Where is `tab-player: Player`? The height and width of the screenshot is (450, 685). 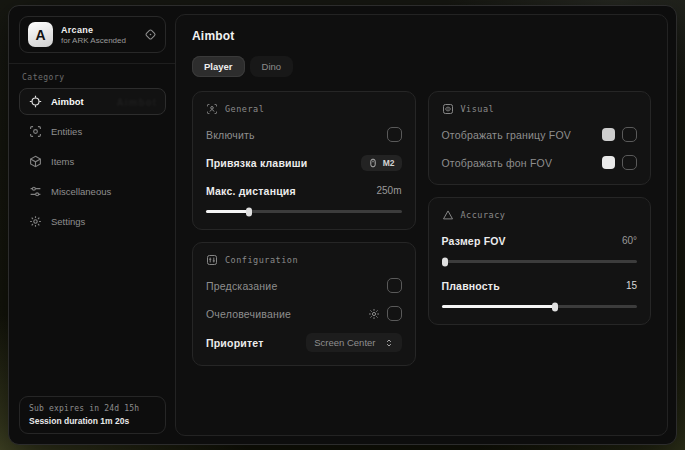 tab-player: Player is located at coordinates (218, 66).